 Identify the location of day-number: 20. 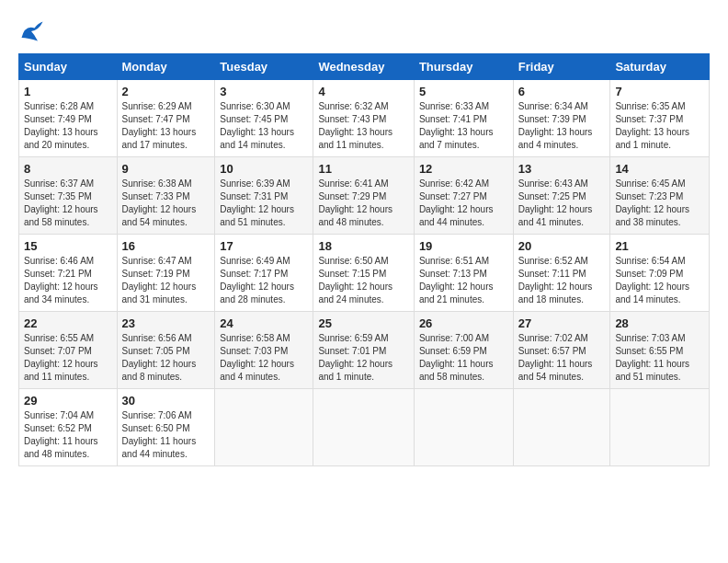
(563, 247).